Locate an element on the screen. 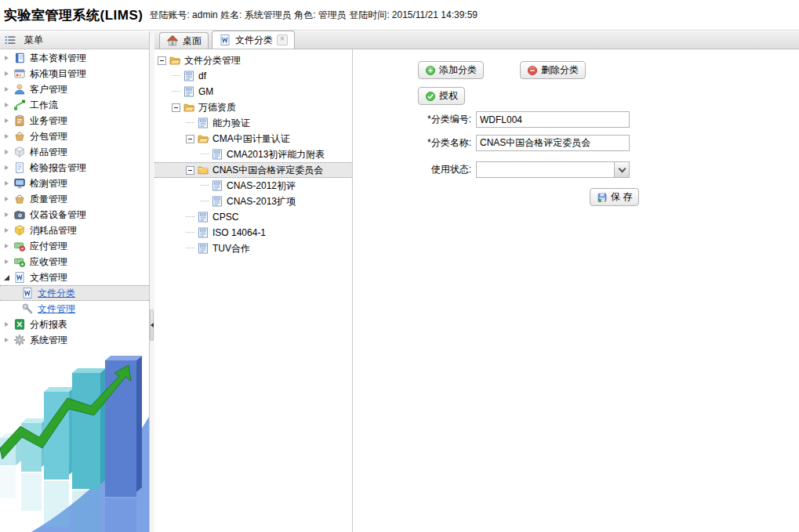 This screenshot has width=799, height=532. tree-node: CNAS中国合格评定委员会 is located at coordinates (253, 170).